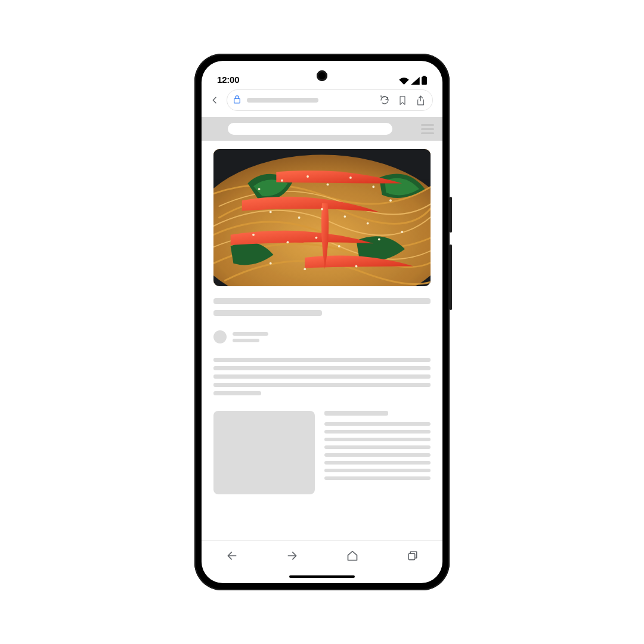 The width and height of the screenshot is (644, 644). I want to click on avatar, so click(220, 337).